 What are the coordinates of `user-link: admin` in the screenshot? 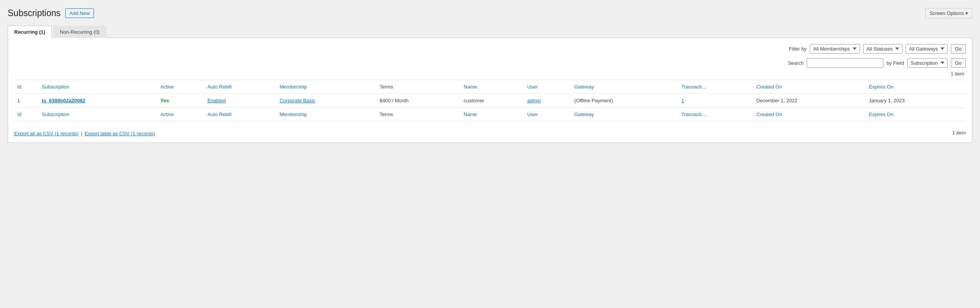 It's located at (534, 100).